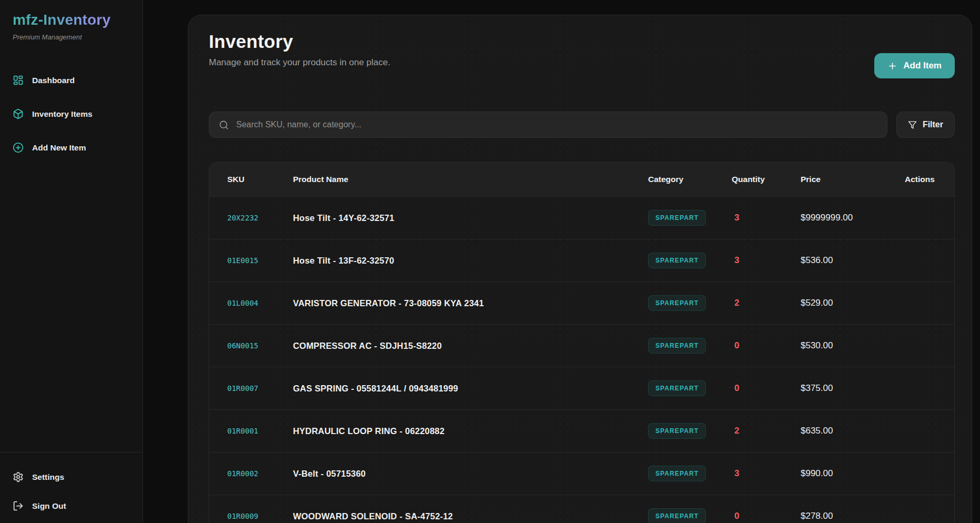  I want to click on app-title: mfz-Inventory, so click(72, 20).